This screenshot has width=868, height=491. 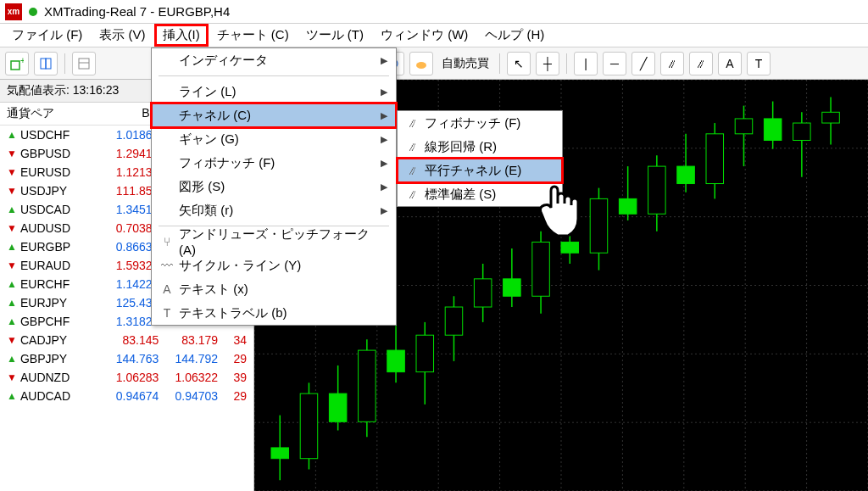 What do you see at coordinates (274, 60) in the screenshot?
I see `menu-item: インディケータ▶` at bounding box center [274, 60].